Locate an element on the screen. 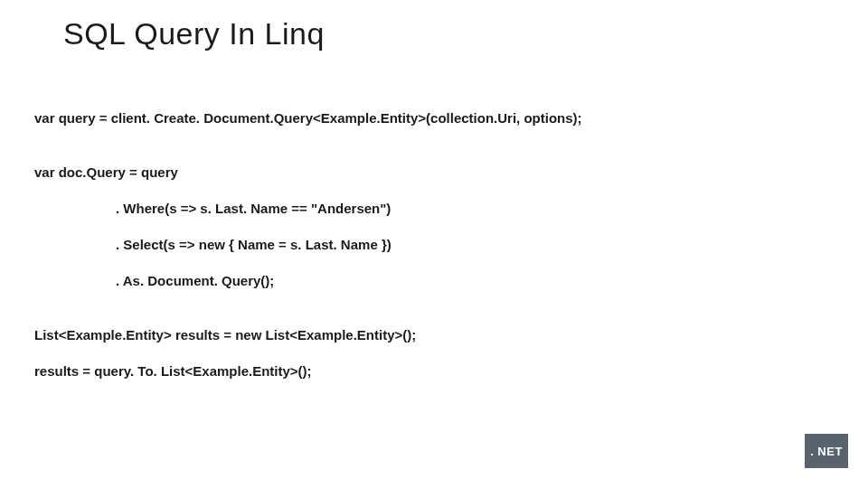 Image resolution: width=868 pixels, height=488 pixels. code-line-3: . Where(s => s. Last. Name == "Andersen"… is located at coordinates (451, 209).